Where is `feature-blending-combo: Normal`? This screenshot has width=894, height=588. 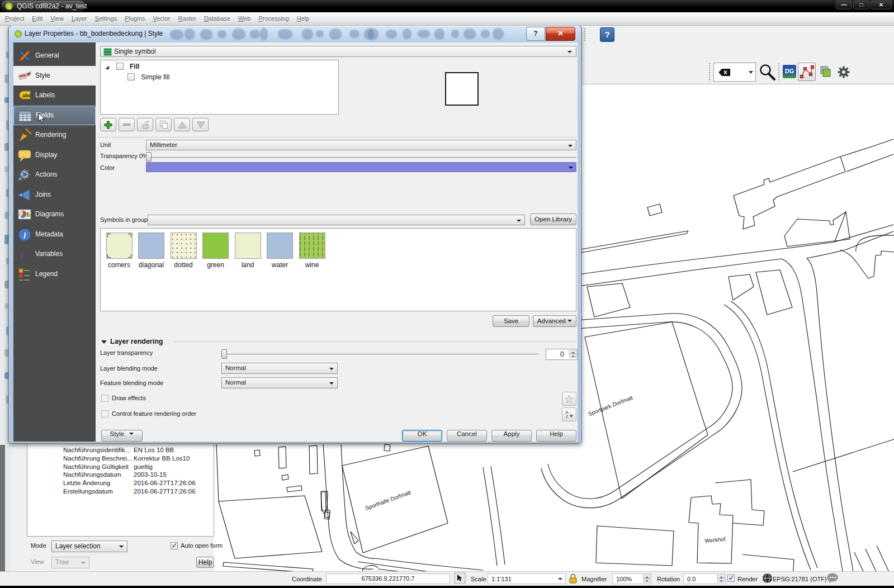
feature-blending-combo: Normal is located at coordinates (280, 383).